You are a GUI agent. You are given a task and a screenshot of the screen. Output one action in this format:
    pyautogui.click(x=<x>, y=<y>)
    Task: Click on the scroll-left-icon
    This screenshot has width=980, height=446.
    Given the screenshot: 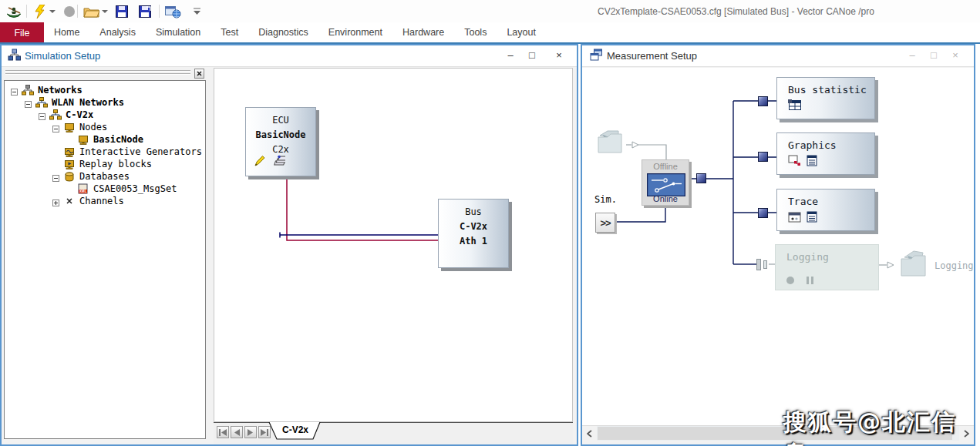 What is the action you would take?
    pyautogui.click(x=589, y=433)
    